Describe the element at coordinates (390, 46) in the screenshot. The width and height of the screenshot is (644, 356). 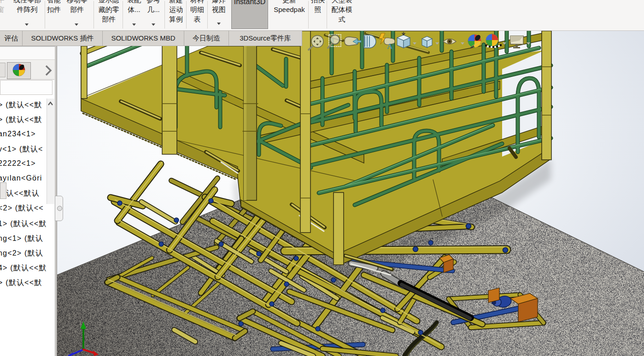
I see `svg-text: A` at that location.